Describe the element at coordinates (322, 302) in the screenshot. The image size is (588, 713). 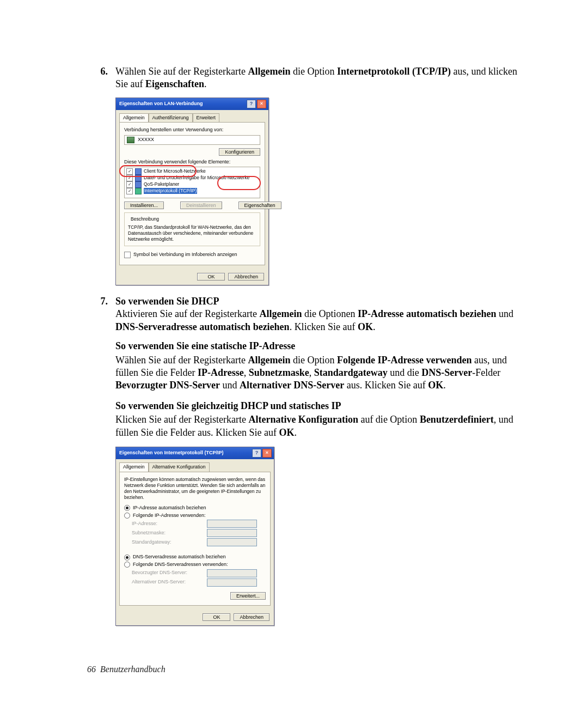
I see `step-7-heading: So verwenden Sie DHCP` at that location.